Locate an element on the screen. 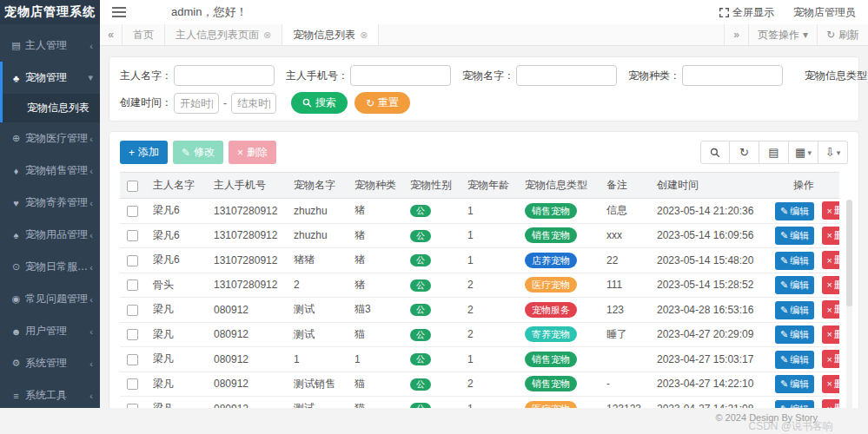 The width and height of the screenshot is (868, 434). sidebar-item: ♣ 宠物管理 ▾ is located at coordinates (50, 78).